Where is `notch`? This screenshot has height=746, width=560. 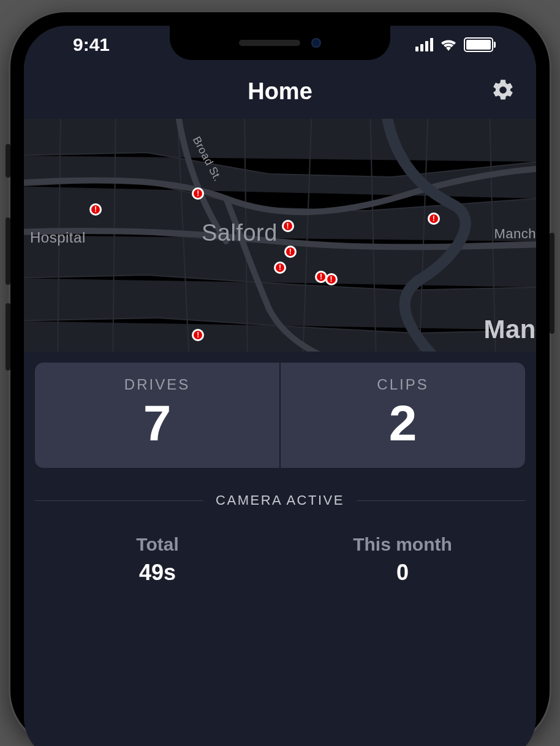 notch is located at coordinates (280, 43).